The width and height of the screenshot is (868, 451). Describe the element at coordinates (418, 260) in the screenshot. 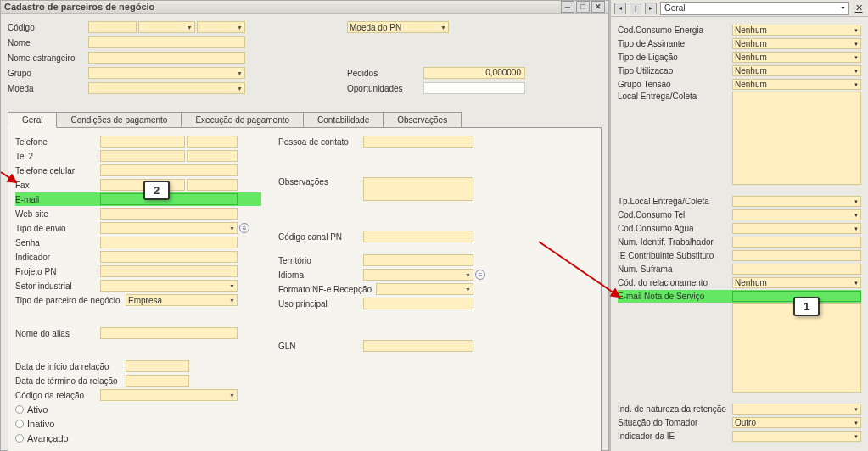

I see `territorio-input` at that location.